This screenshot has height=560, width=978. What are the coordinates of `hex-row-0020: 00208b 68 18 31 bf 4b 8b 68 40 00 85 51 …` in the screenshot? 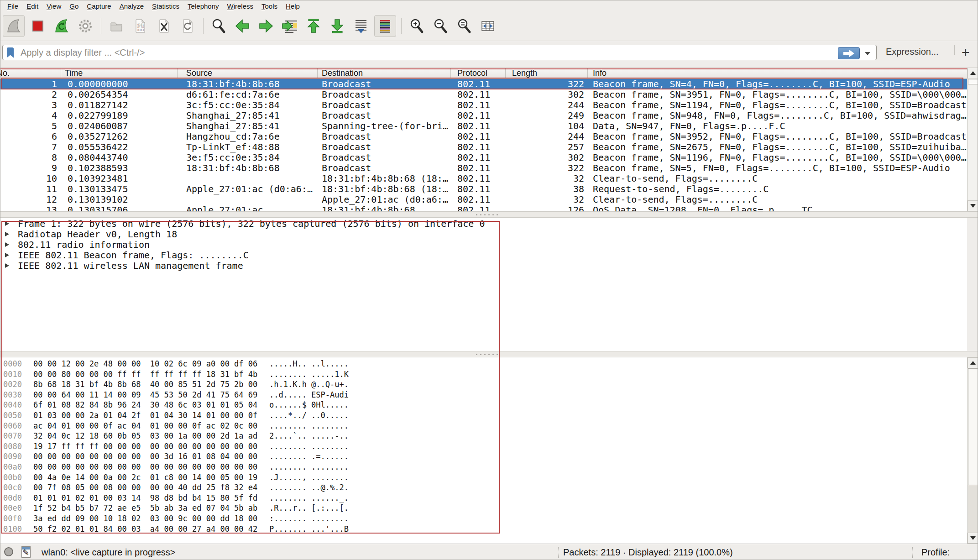 It's located at (484, 384).